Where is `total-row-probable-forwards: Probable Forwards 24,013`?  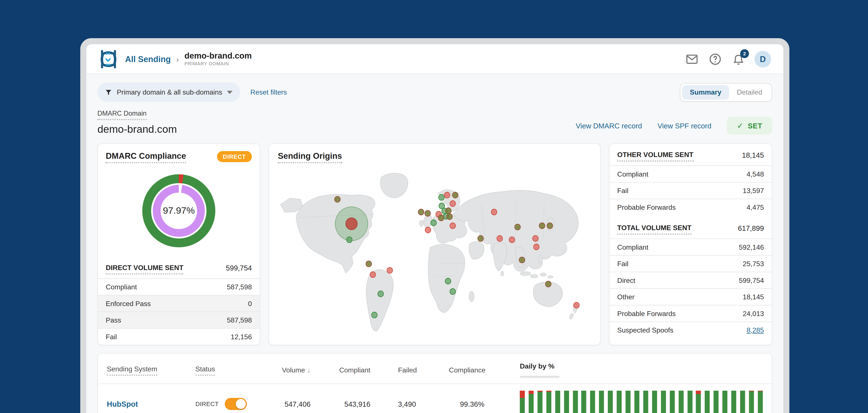 total-row-probable-forwards: Probable Forwards 24,013 is located at coordinates (691, 313).